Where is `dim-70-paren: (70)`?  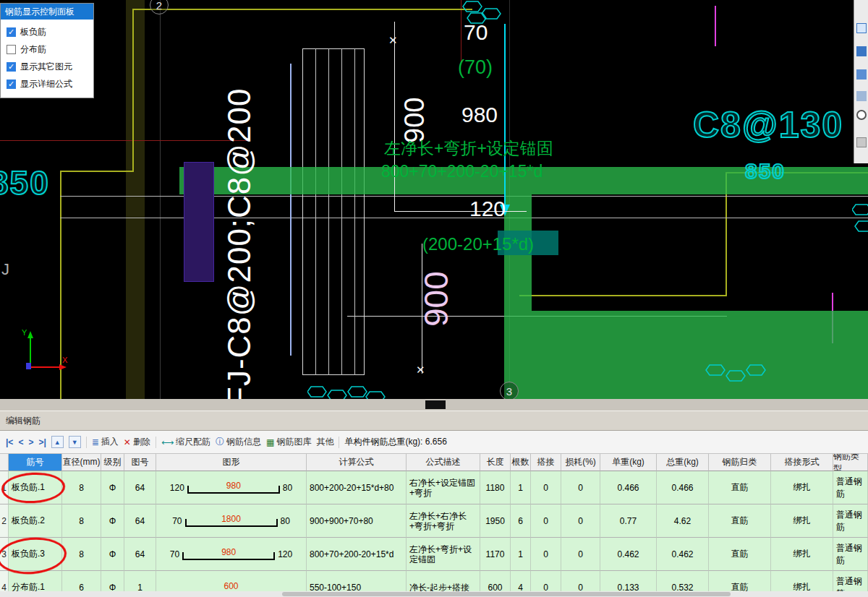 dim-70-paren: (70) is located at coordinates (475, 68).